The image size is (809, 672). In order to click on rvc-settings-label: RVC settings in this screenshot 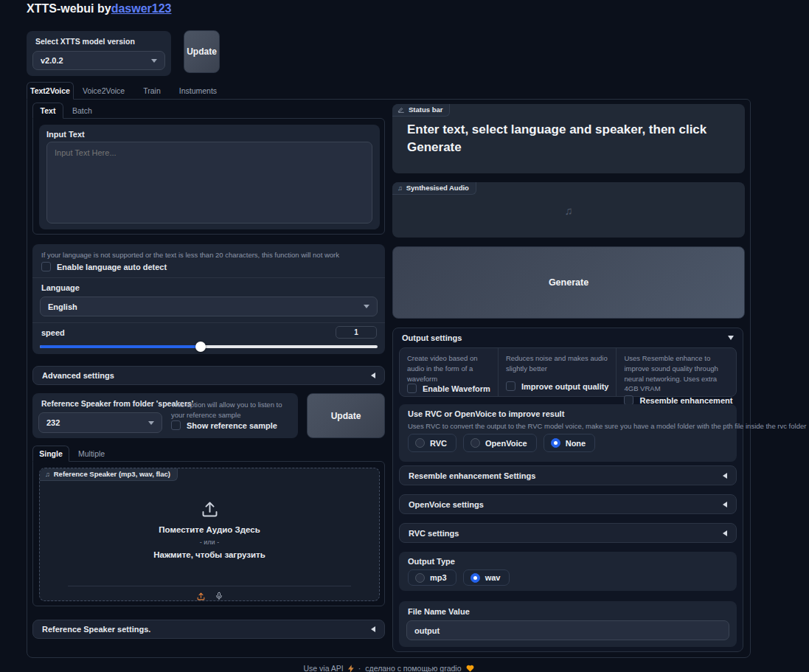, I will do `click(434, 533)`.